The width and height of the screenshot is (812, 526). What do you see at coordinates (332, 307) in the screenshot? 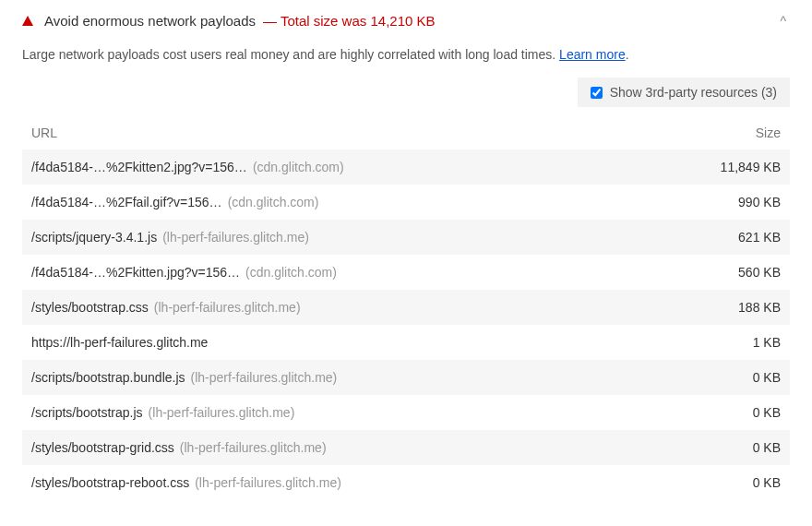
I see `url-cell: /styles/bootstrap.css(lh-perf-failures.g…` at bounding box center [332, 307].